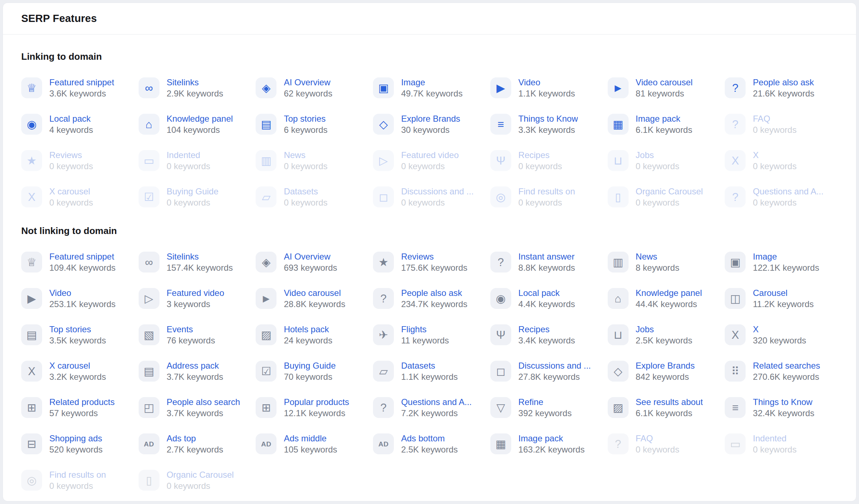 This screenshot has height=504, width=859. Describe the element at coordinates (195, 304) in the screenshot. I see `feature-keyword-count: 3 keywords` at that location.